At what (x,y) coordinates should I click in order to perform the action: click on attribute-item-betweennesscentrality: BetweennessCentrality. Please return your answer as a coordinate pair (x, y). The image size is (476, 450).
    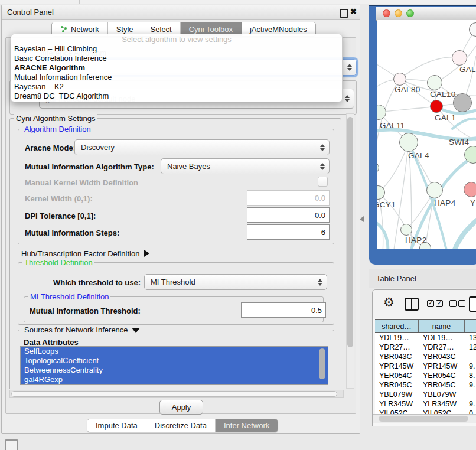
    Looking at the image, I should click on (174, 370).